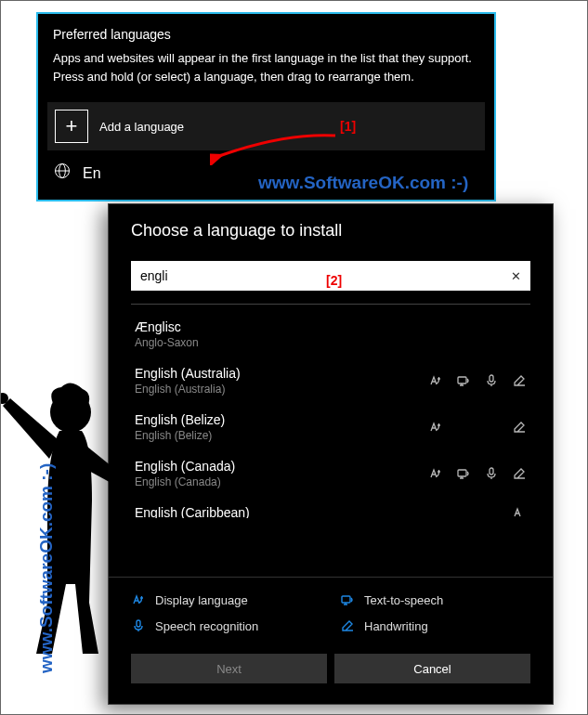 This screenshot has height=715, width=588. I want to click on plus-icon: +, so click(72, 126).